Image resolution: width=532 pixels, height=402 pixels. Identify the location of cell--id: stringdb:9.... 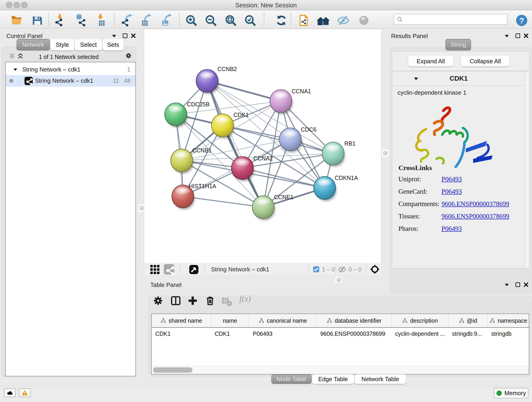
(468, 334).